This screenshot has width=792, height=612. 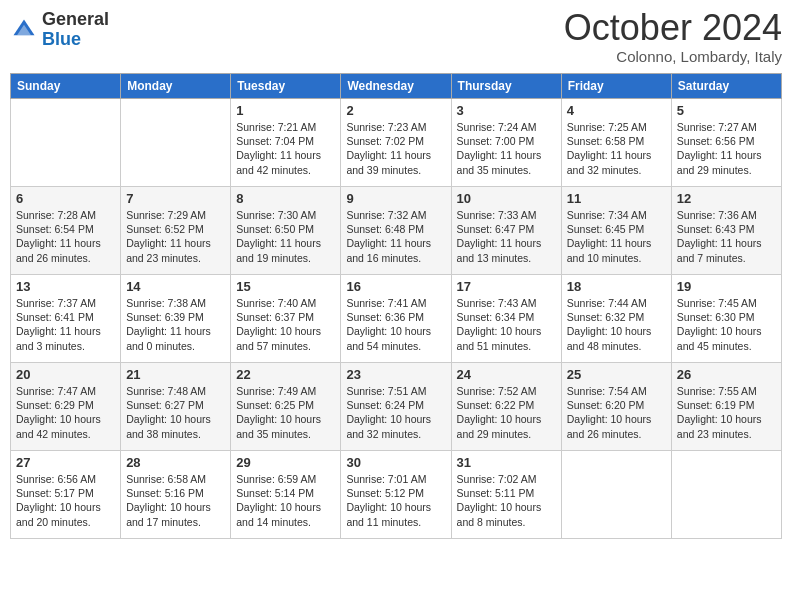 What do you see at coordinates (506, 319) in the screenshot?
I see `calendar-cell: 17Sunrise: 7:43 AM Sunset: 6:34 PM Dayli…` at bounding box center [506, 319].